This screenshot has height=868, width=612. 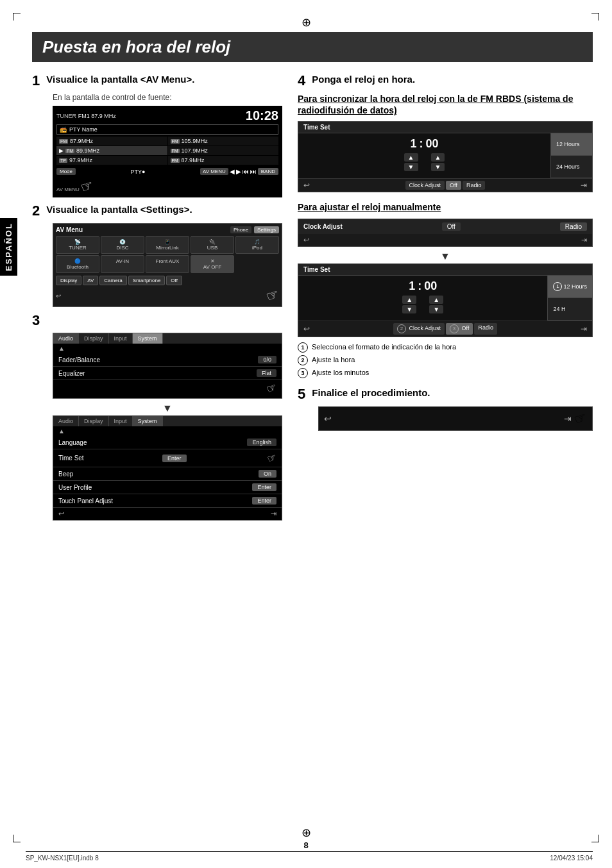 What do you see at coordinates (436, 305) in the screenshot?
I see `min-arrows2: ▲ ▼` at bounding box center [436, 305].